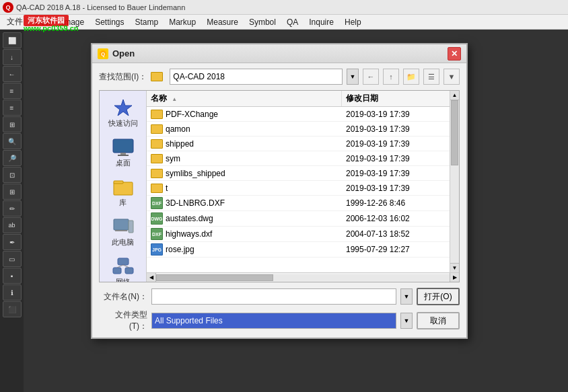  What do you see at coordinates (298, 203) in the screenshot?
I see `file-row: DXF 3D-LNBRG.DXF 1999-12-26 8:46` at bounding box center [298, 203].